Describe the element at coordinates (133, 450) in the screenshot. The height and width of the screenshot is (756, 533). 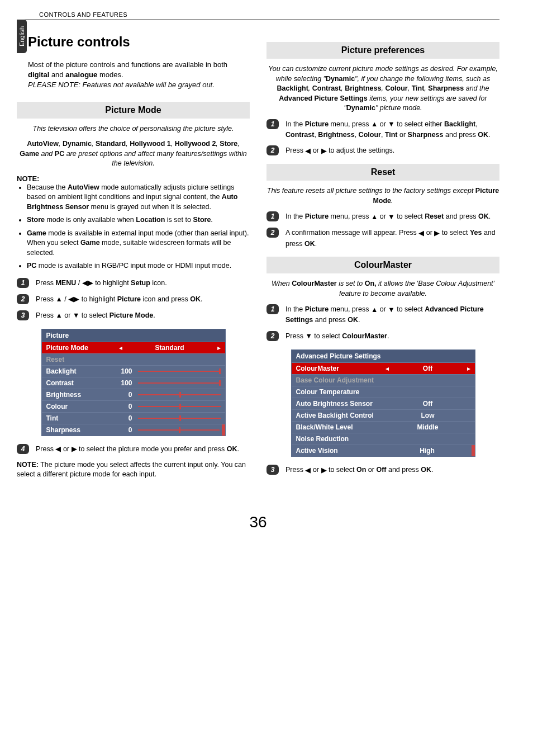
I see `step-4: 4 Press ◀ or ▶ to select the picture mod…` at that location.